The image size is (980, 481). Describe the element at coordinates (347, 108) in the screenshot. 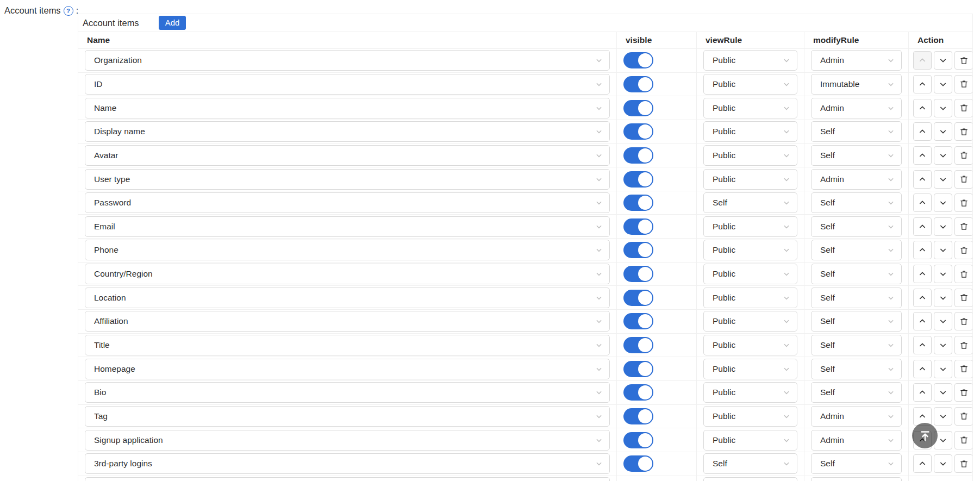

I see `name-select: Name` at that location.